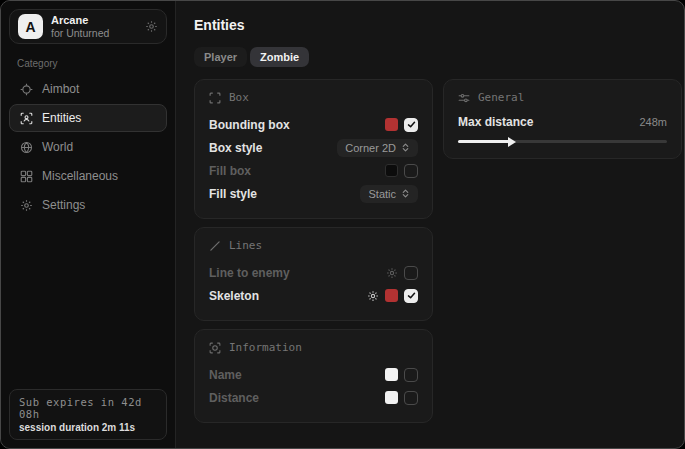 Image resolution: width=685 pixels, height=449 pixels. Describe the element at coordinates (60, 89) in the screenshot. I see `sidebar-item-label: Aimbot` at that location.